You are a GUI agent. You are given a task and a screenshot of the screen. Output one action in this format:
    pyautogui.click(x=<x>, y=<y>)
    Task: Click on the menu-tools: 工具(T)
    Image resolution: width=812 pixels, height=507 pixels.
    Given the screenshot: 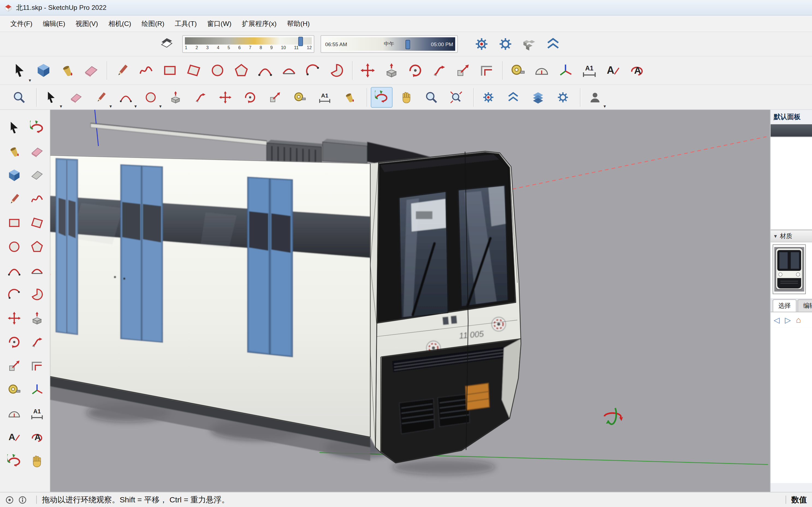 What is the action you would take?
    pyautogui.click(x=186, y=23)
    